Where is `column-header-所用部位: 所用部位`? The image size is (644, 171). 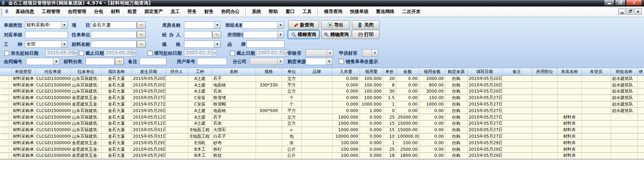
column-header-所用部位: 所用部位 is located at coordinates (544, 72).